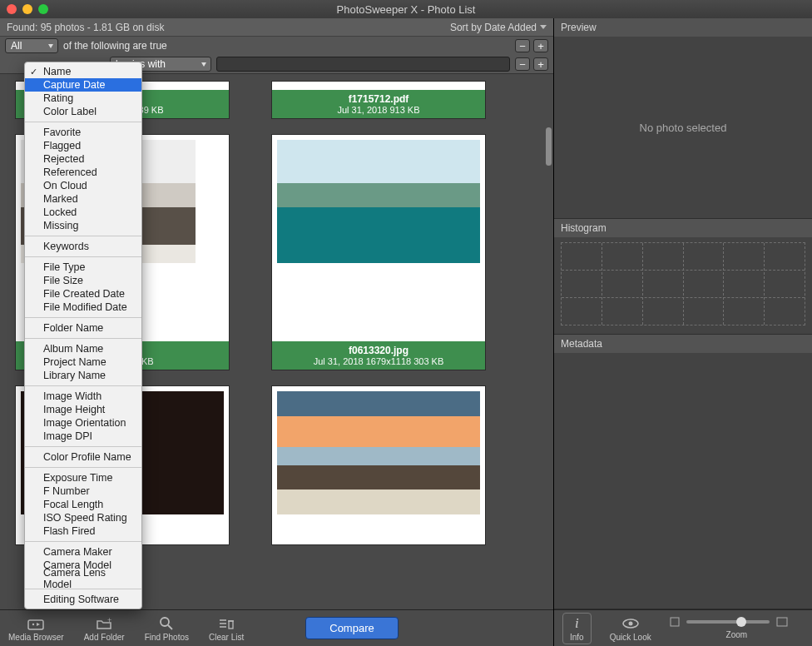 The width and height of the screenshot is (812, 646). What do you see at coordinates (351, 628) in the screenshot?
I see `compare-button: Compare` at bounding box center [351, 628].